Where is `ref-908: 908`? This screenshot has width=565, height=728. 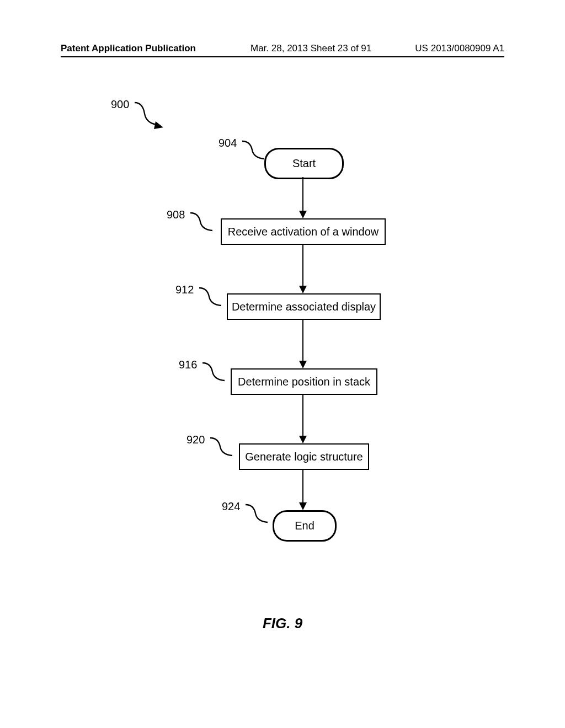
ref-908: 908 is located at coordinates (175, 215).